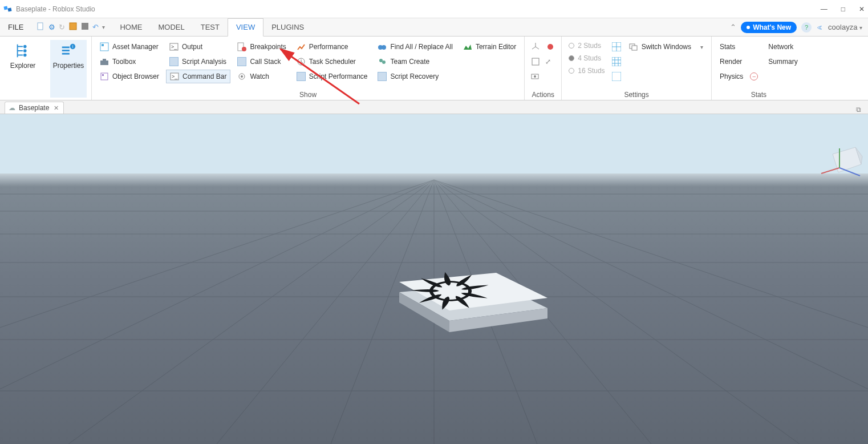 The image size is (868, 444). Describe the element at coordinates (701, 47) in the screenshot. I see `chevron-down-icon: ▾` at that location.